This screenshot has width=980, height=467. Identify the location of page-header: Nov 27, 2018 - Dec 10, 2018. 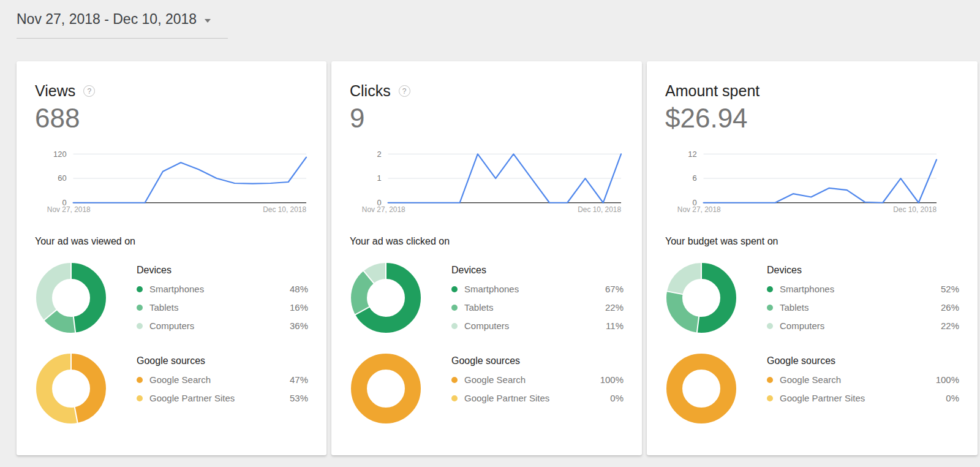
(490, 20).